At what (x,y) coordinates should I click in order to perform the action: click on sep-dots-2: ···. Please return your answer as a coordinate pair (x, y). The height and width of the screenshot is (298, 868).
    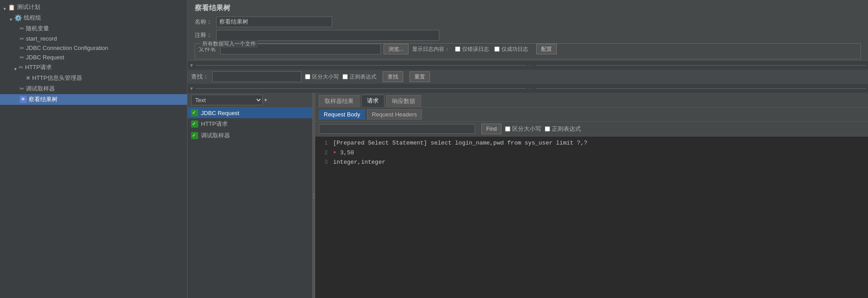
    Looking at the image, I should click on (531, 88).